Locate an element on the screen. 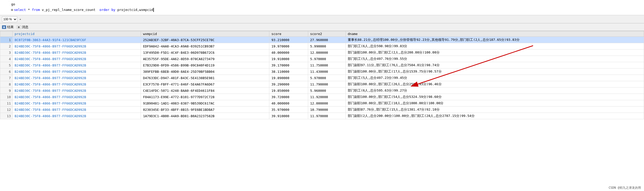  table-row: 2B24BD30C-75F8-4866-B977-FF66DCAD992BEDF… is located at coordinates (322, 46).